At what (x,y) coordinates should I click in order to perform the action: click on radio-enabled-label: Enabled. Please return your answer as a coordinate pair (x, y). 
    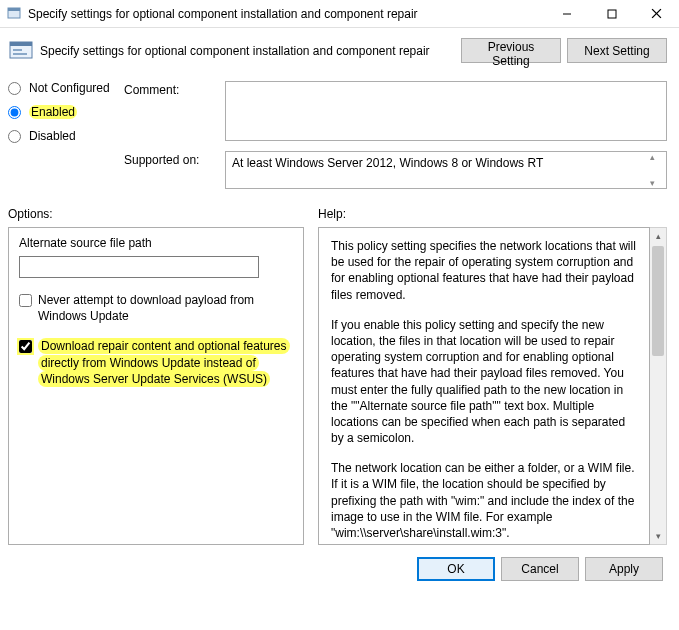
    Looking at the image, I should click on (53, 112).